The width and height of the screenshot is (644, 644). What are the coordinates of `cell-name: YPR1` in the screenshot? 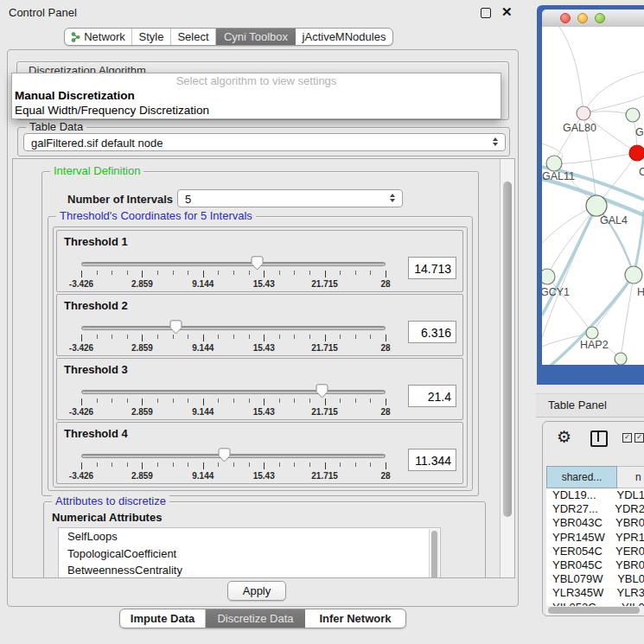 It's located at (628, 538).